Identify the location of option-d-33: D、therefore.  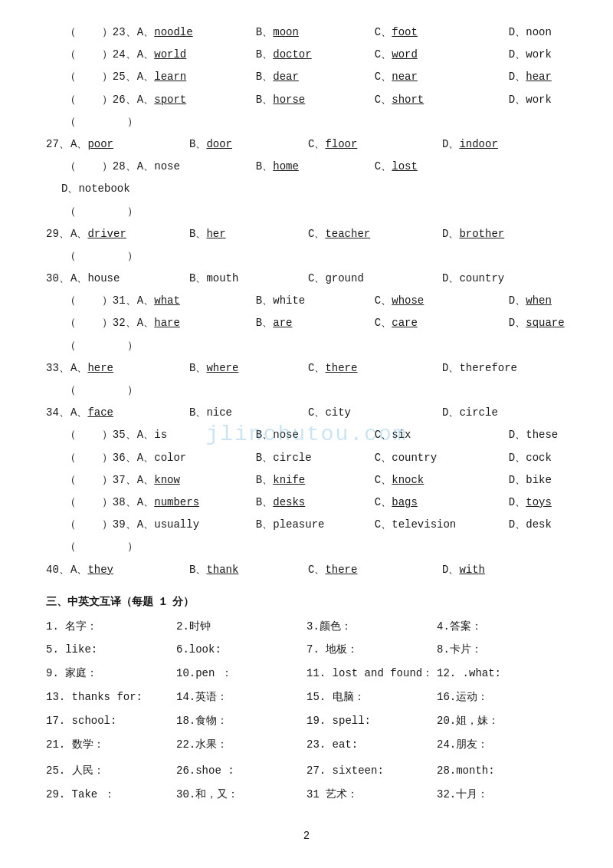
(504, 368).